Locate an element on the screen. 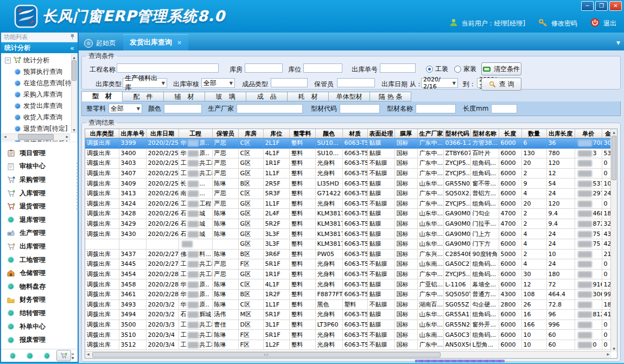 The height and width of the screenshot is (364, 624). material-tab-2: 配 件 is located at coordinates (143, 97).